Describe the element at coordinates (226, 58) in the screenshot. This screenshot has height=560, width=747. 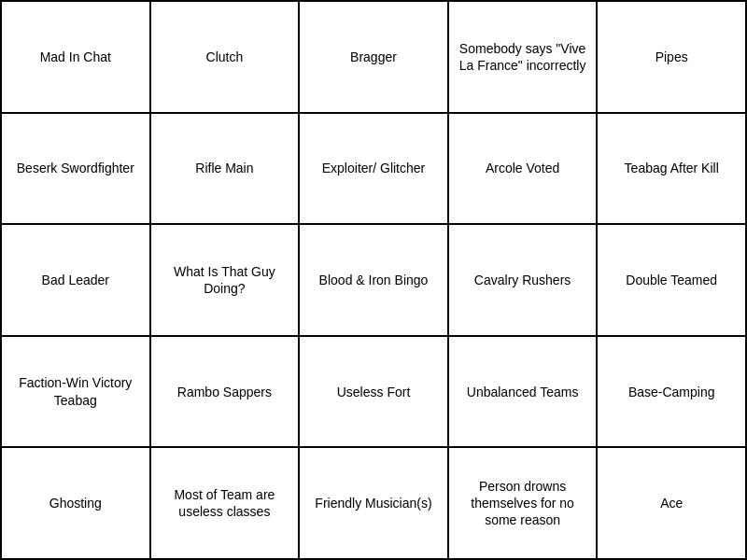
I see `bingo-cell-r0c1: Clutch` at that location.